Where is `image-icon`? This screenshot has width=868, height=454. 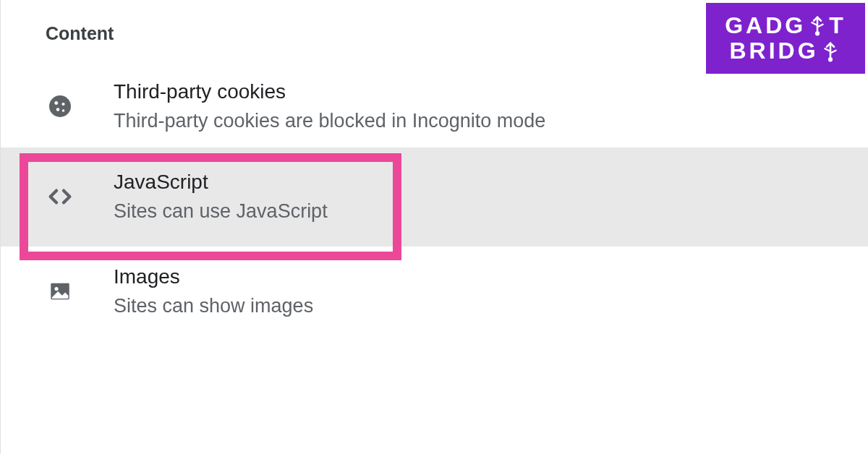 image-icon is located at coordinates (60, 291).